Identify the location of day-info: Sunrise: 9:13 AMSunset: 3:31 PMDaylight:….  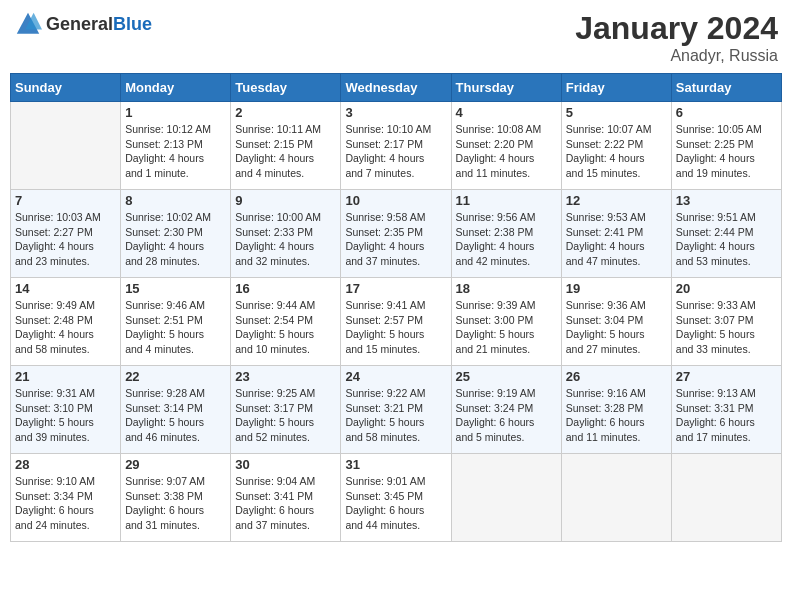
(726, 416).